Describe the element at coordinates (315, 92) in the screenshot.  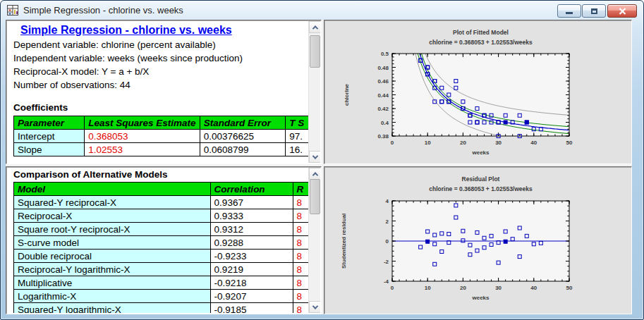
I see `summary-scrollbar` at that location.